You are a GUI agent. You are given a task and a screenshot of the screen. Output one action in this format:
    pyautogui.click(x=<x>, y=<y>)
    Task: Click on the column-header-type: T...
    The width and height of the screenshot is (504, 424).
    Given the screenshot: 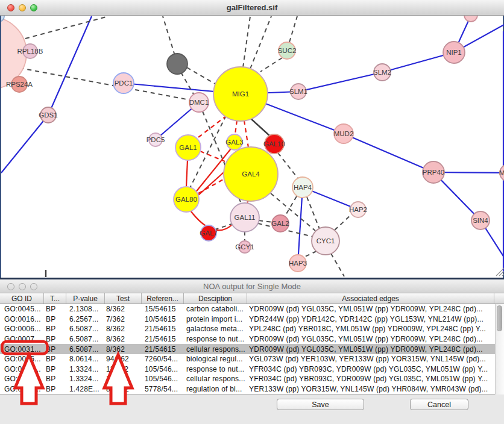 What is the action you would take?
    pyautogui.click(x=55, y=299)
    